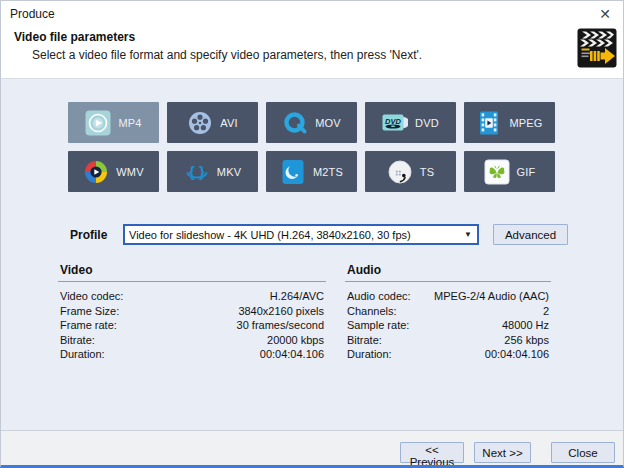 This screenshot has height=468, width=624. Describe the element at coordinates (312, 172) in the screenshot. I see `format-button-m2ts: M2TS` at that location.